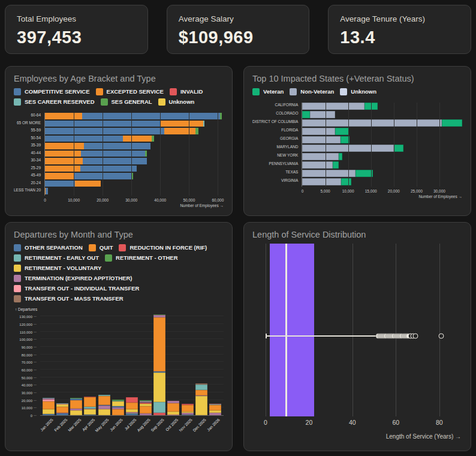 This screenshot has height=456, width=476. What do you see at coordinates (292, 330) in the screenshot?
I see `box` at bounding box center [292, 330].